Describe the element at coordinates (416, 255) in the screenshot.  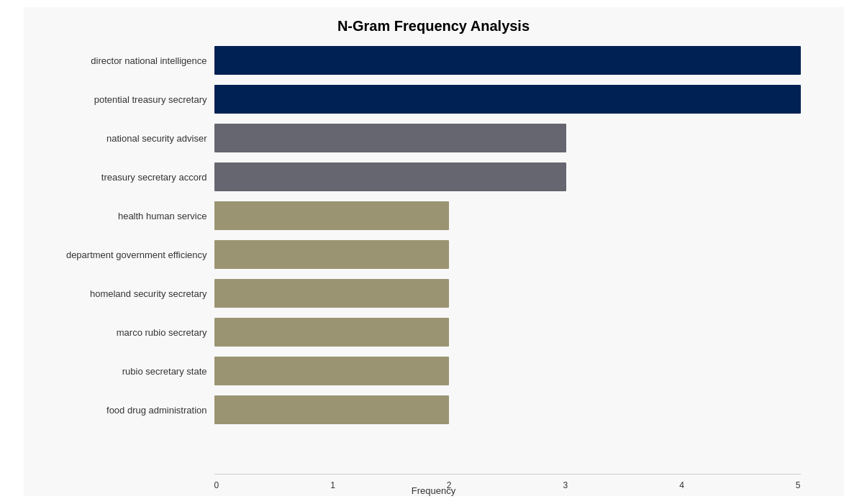
I see `bar-row: department government efficiency` at that location.